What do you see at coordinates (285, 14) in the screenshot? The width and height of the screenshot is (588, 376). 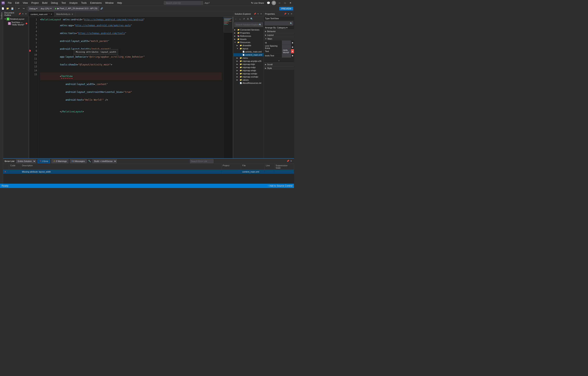 I see `props-pin-btn: 📌` at bounding box center [285, 14].